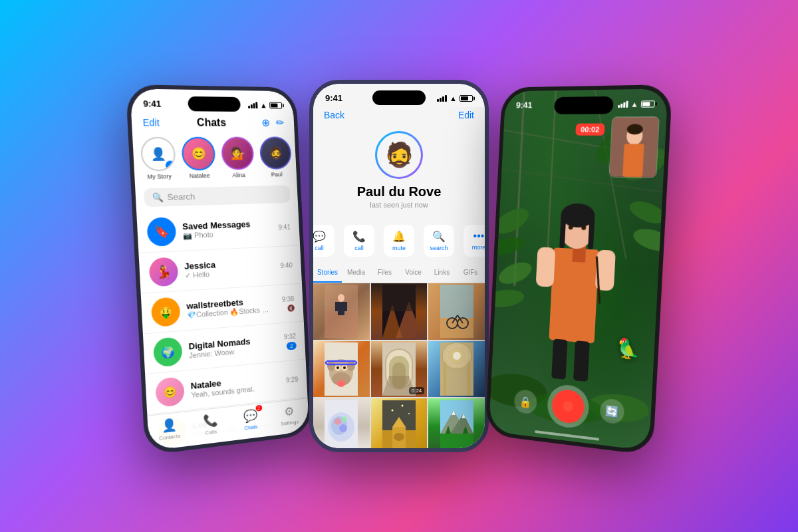 Image resolution: width=798 pixels, height=532 pixels. I want to click on action-mute: 🔔 mute, so click(399, 241).